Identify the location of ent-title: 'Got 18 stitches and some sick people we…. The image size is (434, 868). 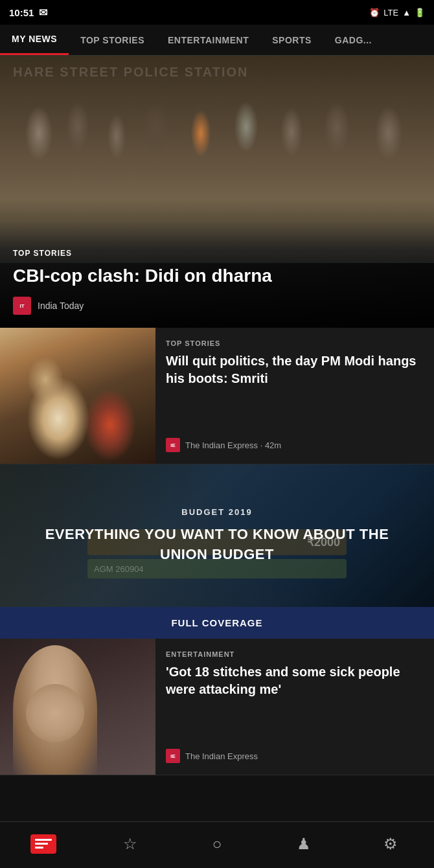
(295, 702).